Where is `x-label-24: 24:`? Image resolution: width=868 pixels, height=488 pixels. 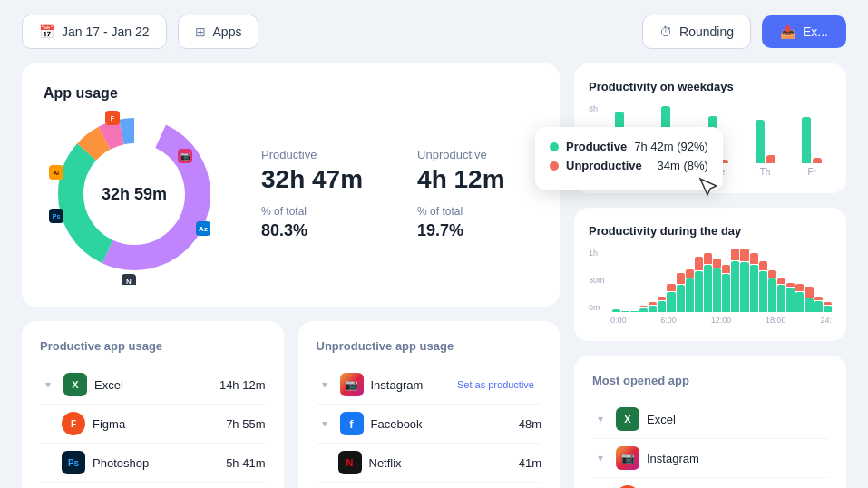
x-label-24: 24: is located at coordinates (825, 320).